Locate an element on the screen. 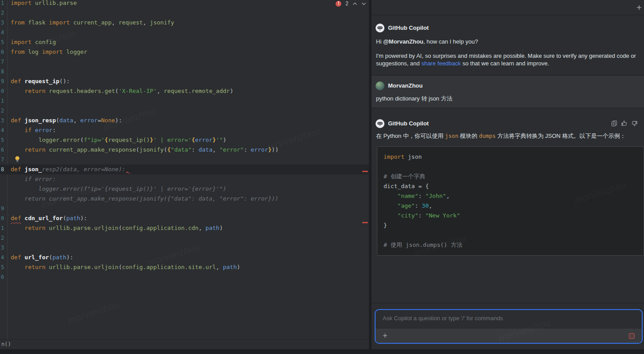  user-avatar is located at coordinates (380, 86).